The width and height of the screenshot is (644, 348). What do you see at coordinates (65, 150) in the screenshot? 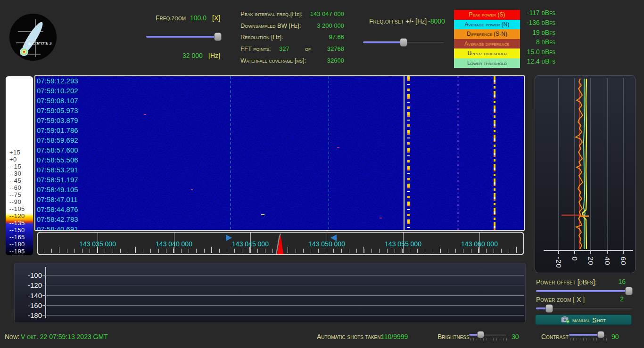
I see `waterfall-timestamp: 07:58:57.600` at bounding box center [65, 150].